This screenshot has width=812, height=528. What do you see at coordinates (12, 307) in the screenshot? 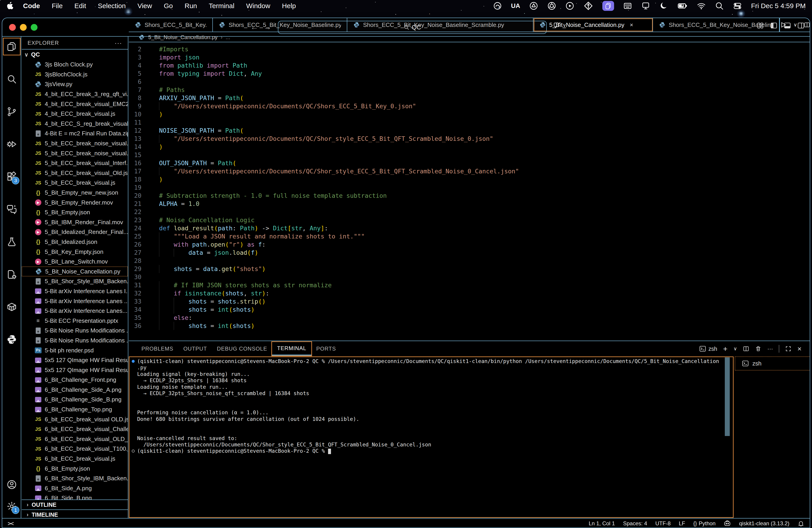
I see `activity-containers` at bounding box center [12, 307].